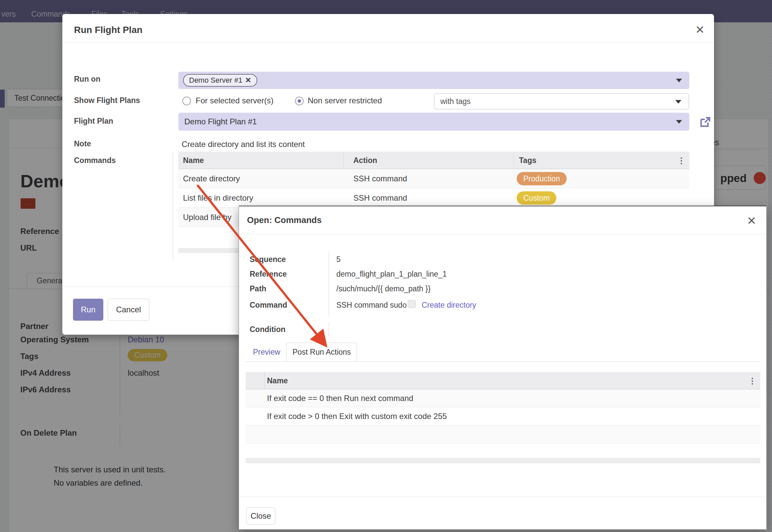 This screenshot has height=532, width=772. I want to click on remove-tag-icon: ✕, so click(248, 80).